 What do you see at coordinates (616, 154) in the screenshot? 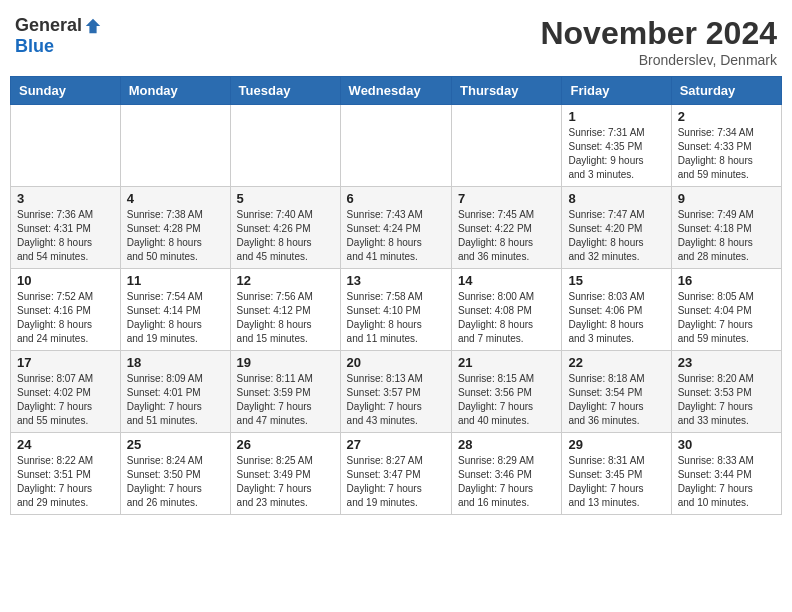
I see `day-info: Sunrise: 7:31 AM Sunset: 4:35 PM Dayligh…` at bounding box center [616, 154].